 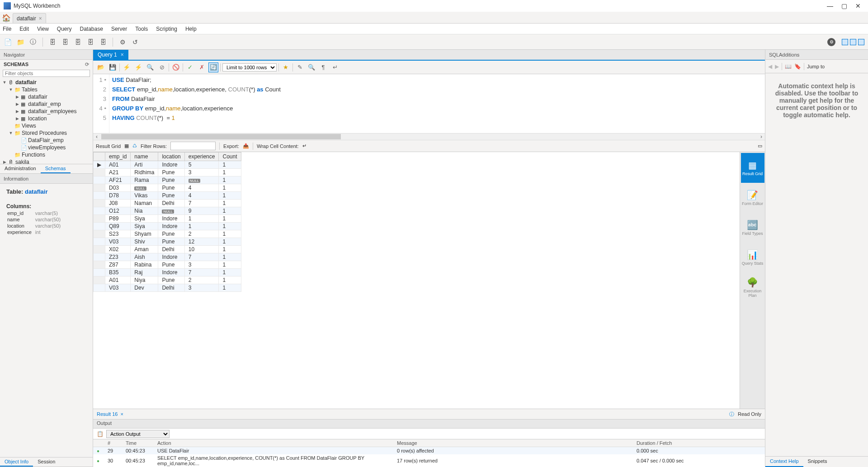 What do you see at coordinates (110, 414) in the screenshot?
I see `result-tab: Result 16×` at bounding box center [110, 414].